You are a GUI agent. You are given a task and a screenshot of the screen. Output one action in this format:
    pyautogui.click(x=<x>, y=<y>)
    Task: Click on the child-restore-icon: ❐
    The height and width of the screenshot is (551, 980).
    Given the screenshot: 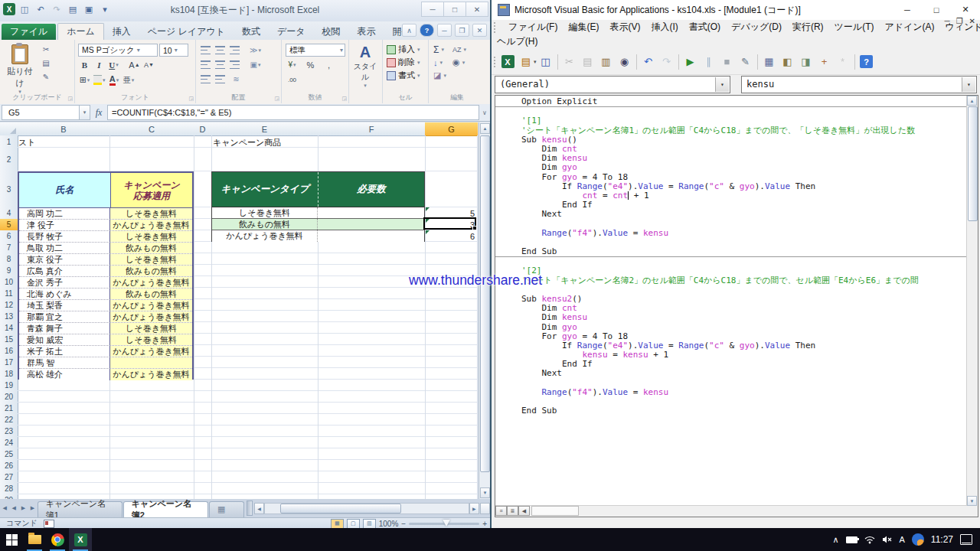 What is the action you would take?
    pyautogui.click(x=960, y=21)
    